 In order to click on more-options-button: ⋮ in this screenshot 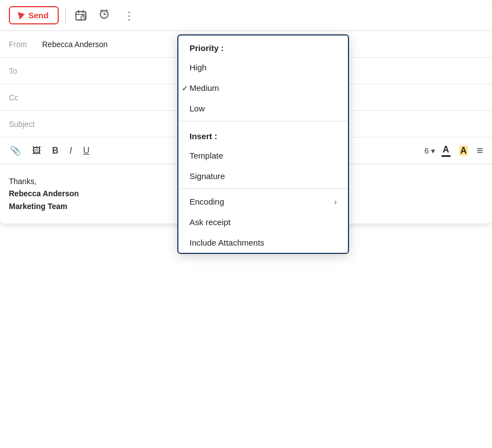, I will do `click(130, 16)`.